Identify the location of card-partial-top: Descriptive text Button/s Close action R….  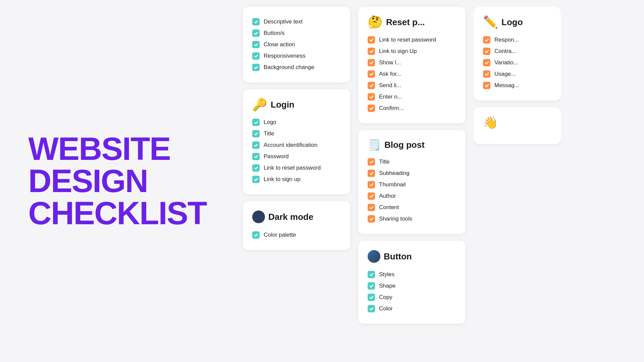
(297, 45).